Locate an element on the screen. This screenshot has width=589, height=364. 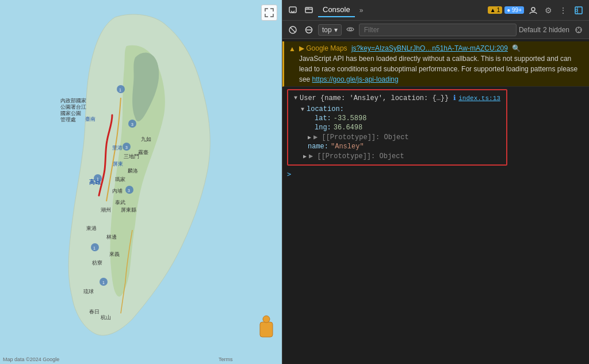
top-label: top is located at coordinates (327, 30).